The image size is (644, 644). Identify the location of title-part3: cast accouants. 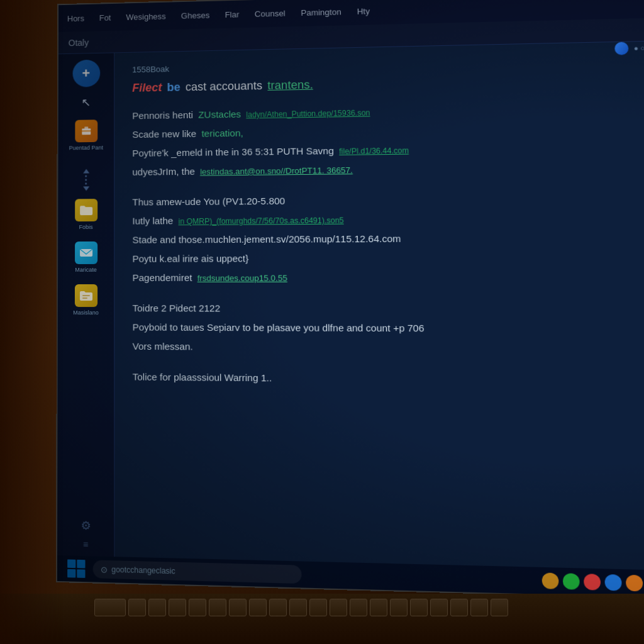
(224, 87).